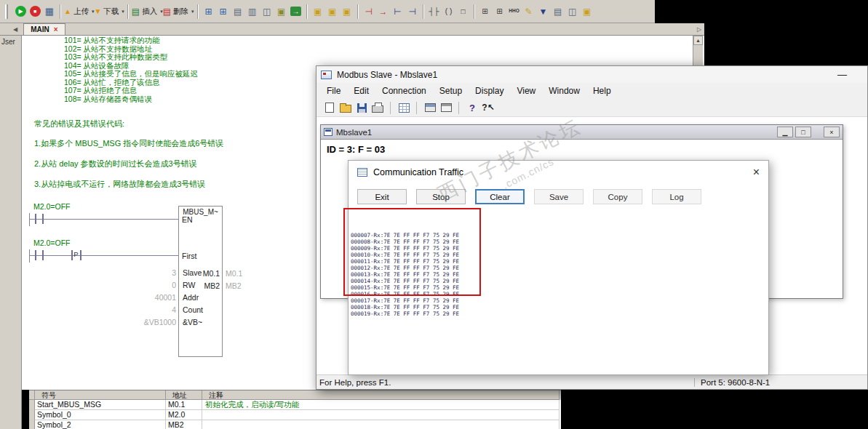 Image resolution: width=868 pixels, height=429 pixels. I want to click on close-icon: ×, so click(757, 172).